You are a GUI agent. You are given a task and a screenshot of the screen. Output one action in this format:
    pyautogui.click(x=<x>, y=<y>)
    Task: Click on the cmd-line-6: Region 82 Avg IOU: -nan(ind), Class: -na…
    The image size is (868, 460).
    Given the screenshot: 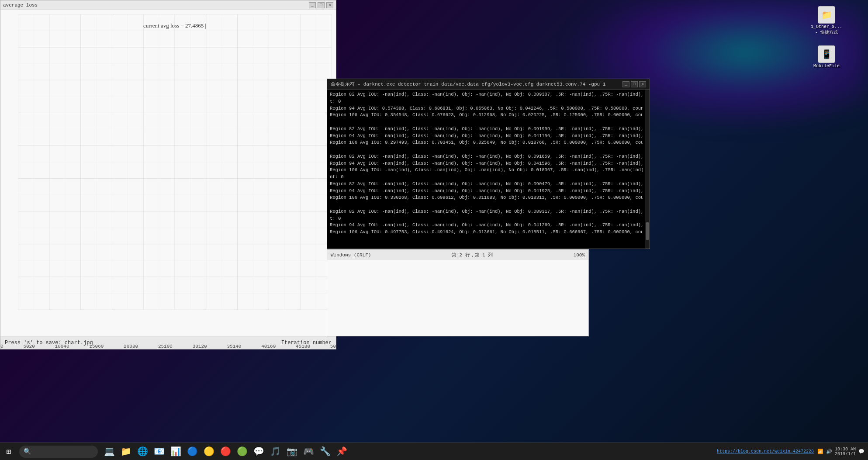 What is the action you would take?
    pyautogui.click(x=486, y=129)
    